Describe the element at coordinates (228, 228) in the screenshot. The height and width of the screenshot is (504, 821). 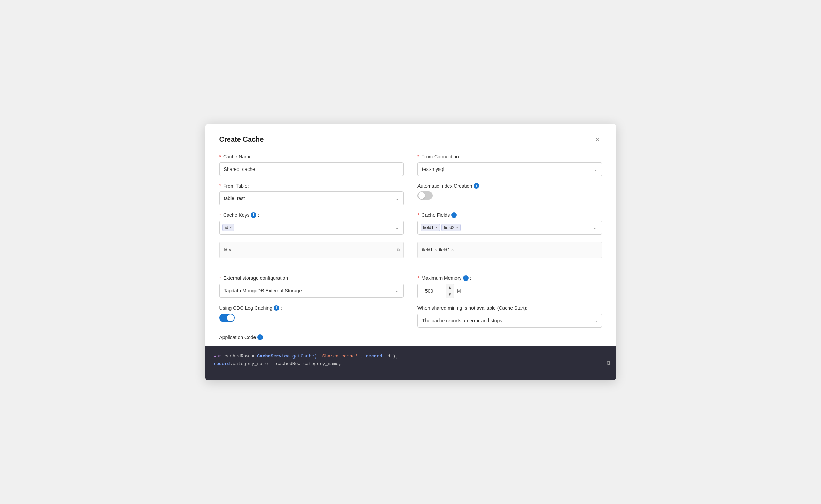
I see `cache-key-tag-id: id ×` at that location.